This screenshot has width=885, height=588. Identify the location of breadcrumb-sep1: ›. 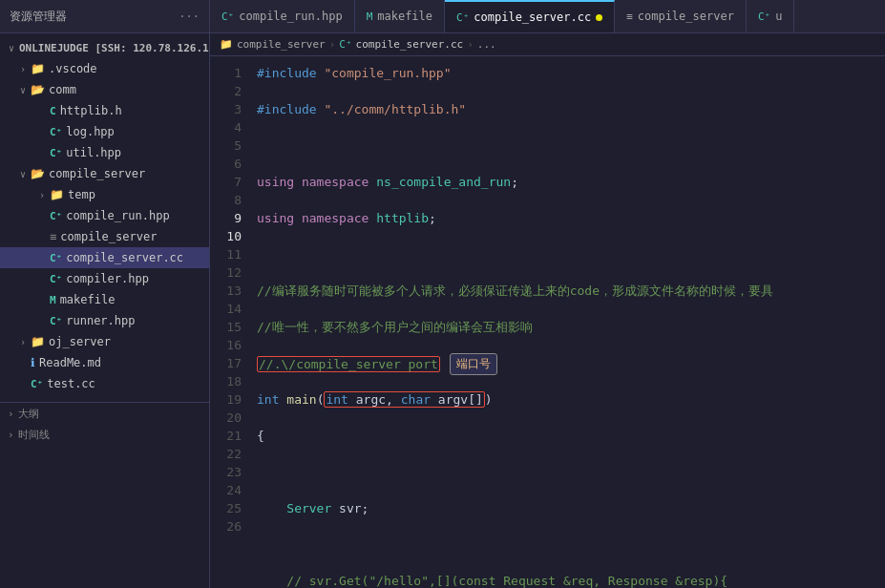
(332, 44).